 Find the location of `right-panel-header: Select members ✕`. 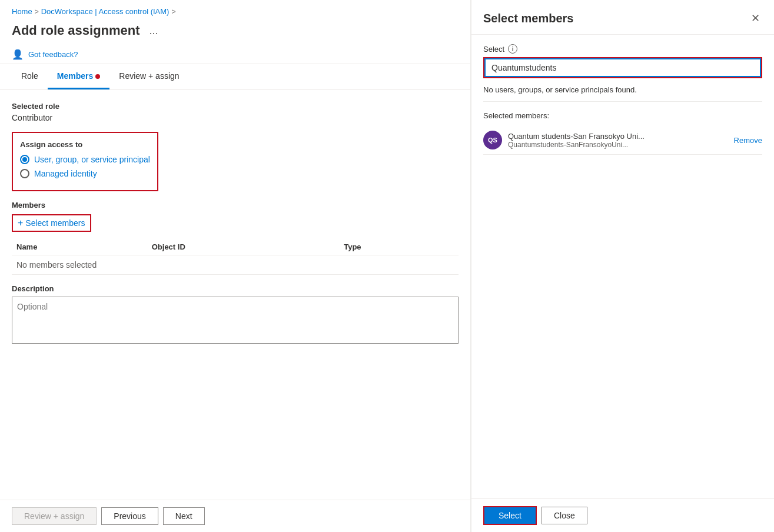

right-panel-header: Select members ✕ is located at coordinates (623, 18).